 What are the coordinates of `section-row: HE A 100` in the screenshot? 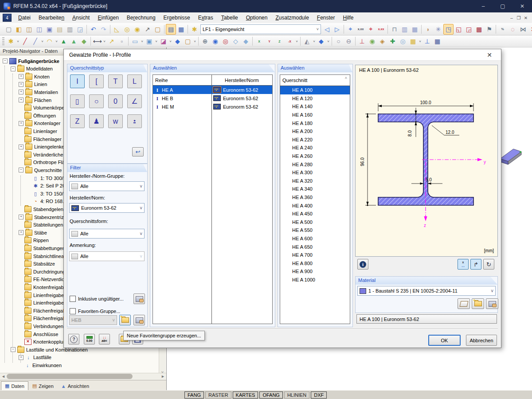 It's located at (315, 90).